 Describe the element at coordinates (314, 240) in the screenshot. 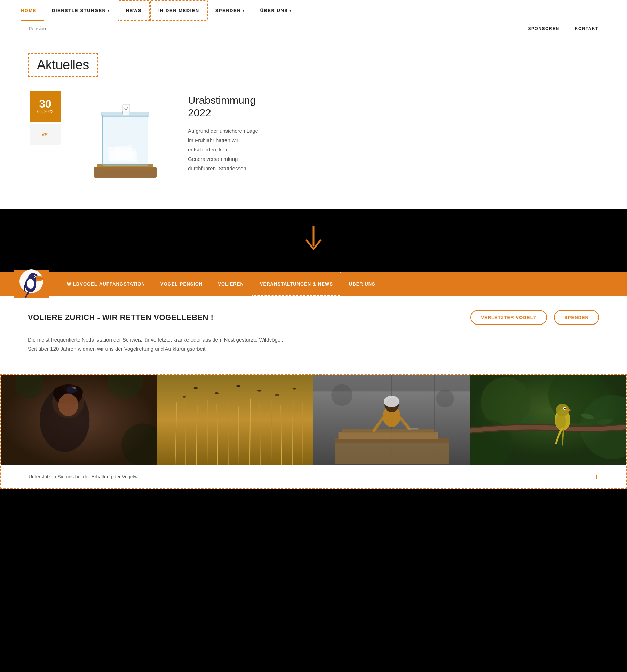

I see `down-arrow-icon` at that location.